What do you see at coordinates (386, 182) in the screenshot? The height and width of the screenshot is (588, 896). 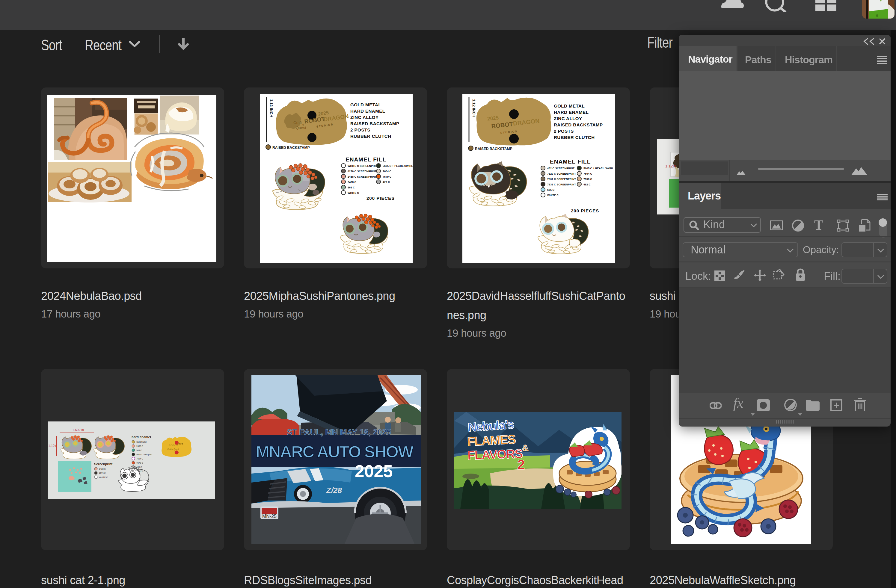 I see `svg-text: 429 C` at bounding box center [386, 182].